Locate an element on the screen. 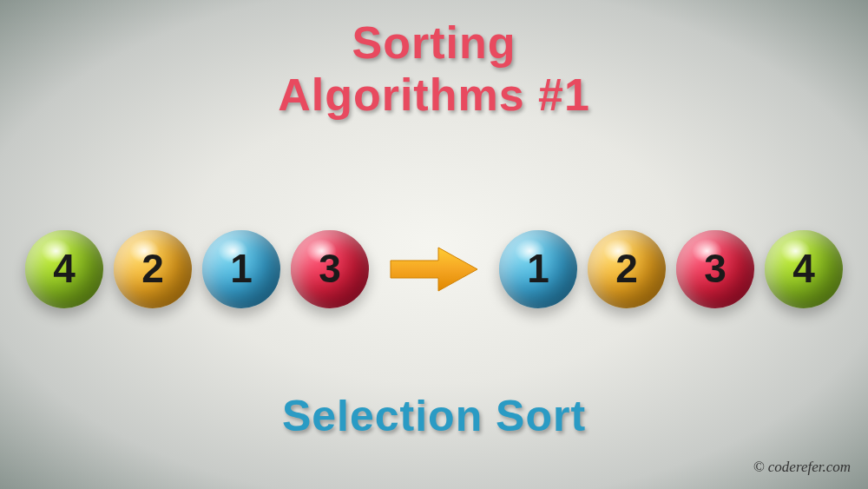 This screenshot has height=489, width=868. credit-text: © coderefer.com is located at coordinates (802, 467).